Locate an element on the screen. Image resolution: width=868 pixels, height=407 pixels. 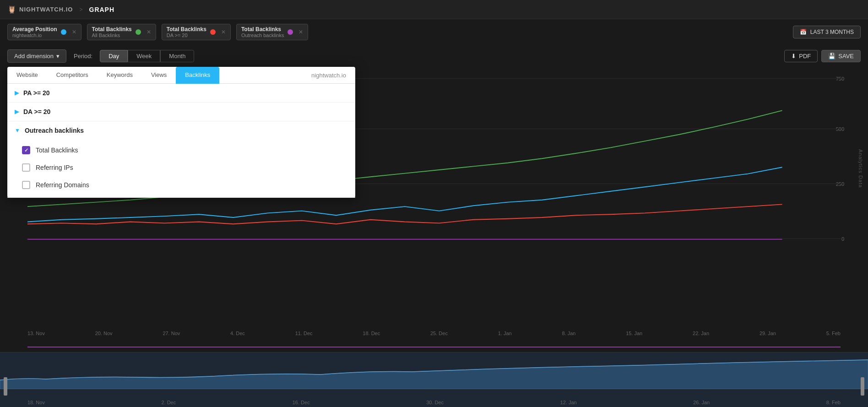
checkbox-total-backlinks is located at coordinates (26, 150).